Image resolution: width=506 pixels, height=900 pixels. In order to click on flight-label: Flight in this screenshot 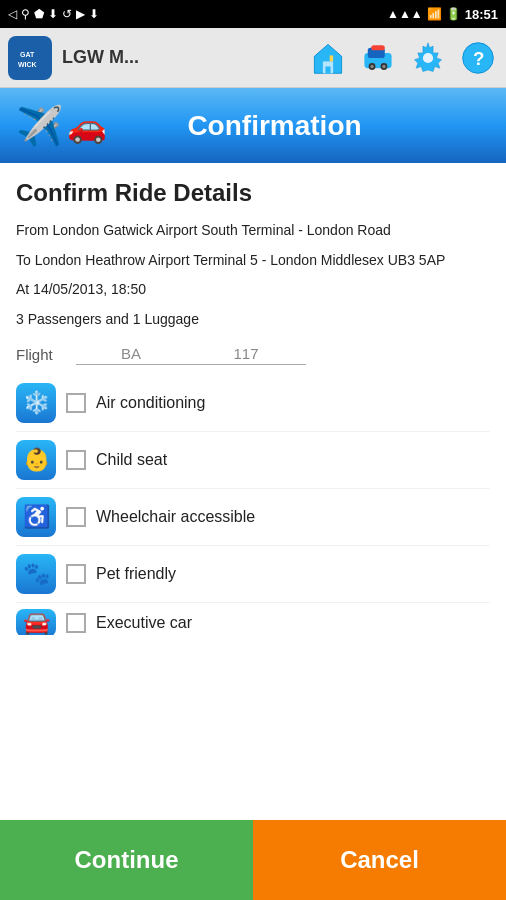, I will do `click(46, 354)`.